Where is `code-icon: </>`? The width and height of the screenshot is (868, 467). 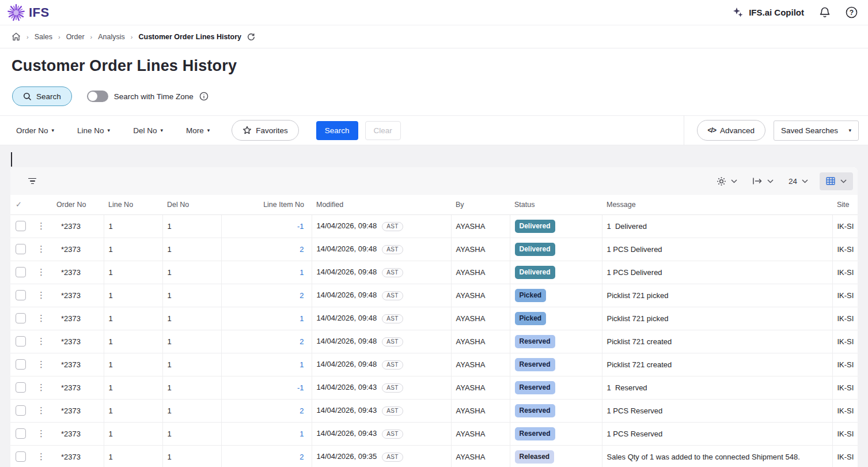
code-icon: </> is located at coordinates (712, 130).